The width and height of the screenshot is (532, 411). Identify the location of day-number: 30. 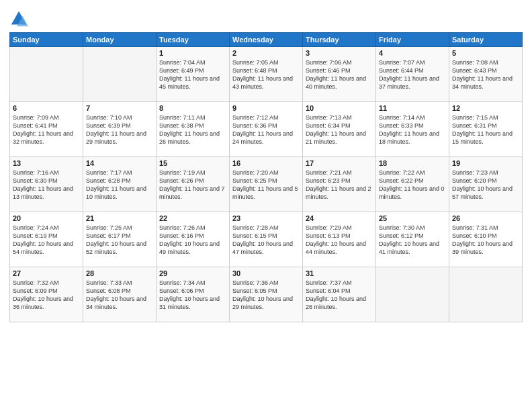
(266, 273).